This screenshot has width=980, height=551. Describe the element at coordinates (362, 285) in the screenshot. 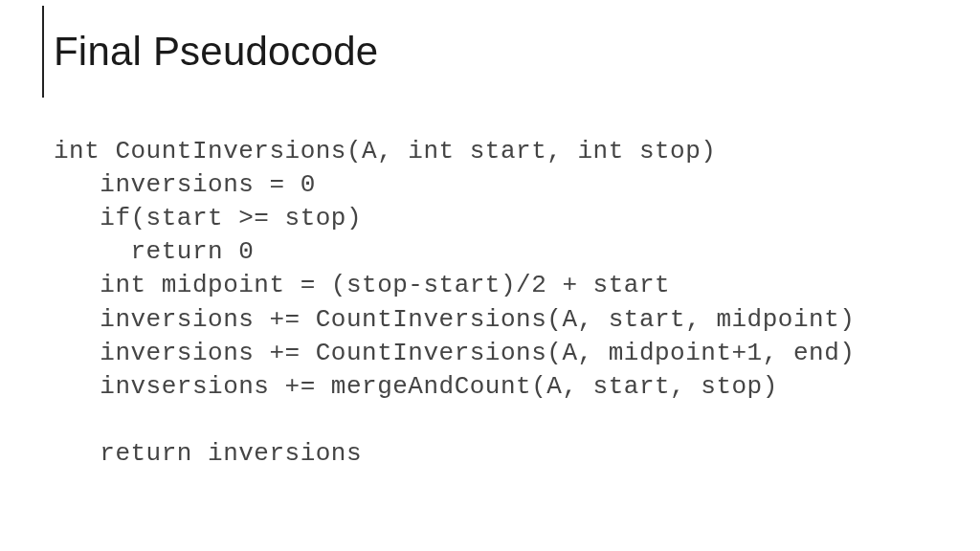

I see `code-line: int midpoint = (stop-start)/2 + start` at that location.